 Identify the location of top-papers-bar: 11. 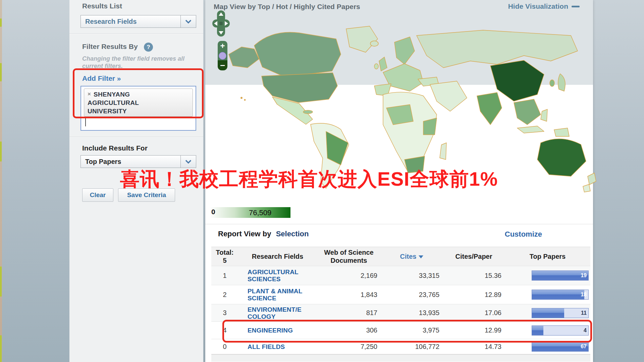
(560, 313).